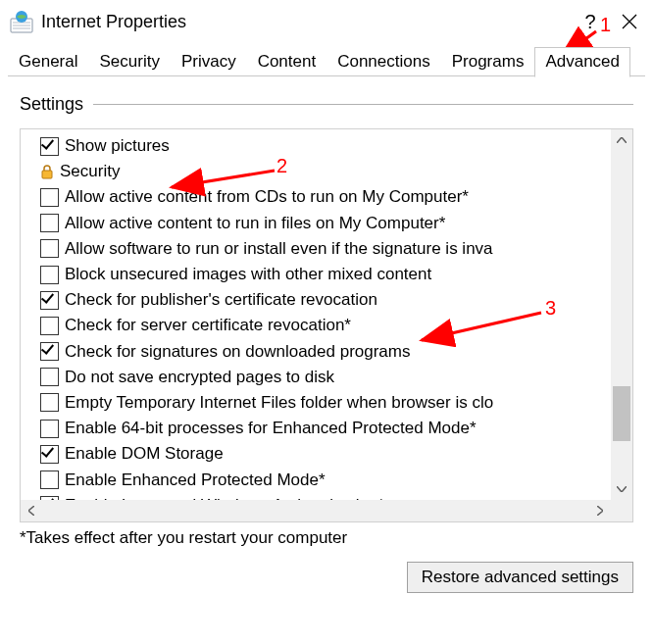 The image size is (653, 644). What do you see at coordinates (520, 577) in the screenshot?
I see `restore-advanced-settings-button: Restore advanced settings` at bounding box center [520, 577].